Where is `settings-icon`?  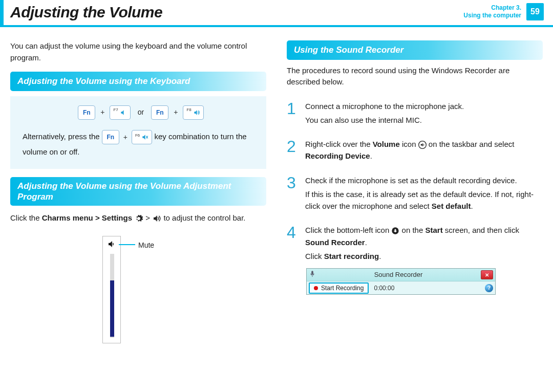 settings-icon is located at coordinates (139, 219).